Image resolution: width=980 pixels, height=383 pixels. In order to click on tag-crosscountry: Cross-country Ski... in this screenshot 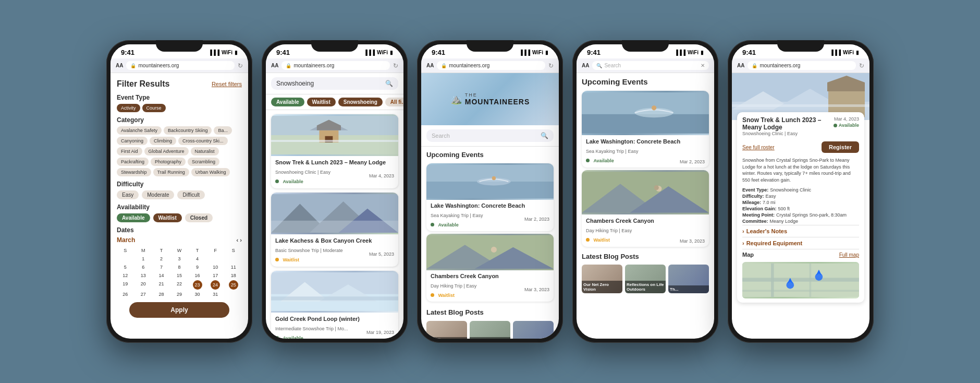, I will do `click(203, 141)`.